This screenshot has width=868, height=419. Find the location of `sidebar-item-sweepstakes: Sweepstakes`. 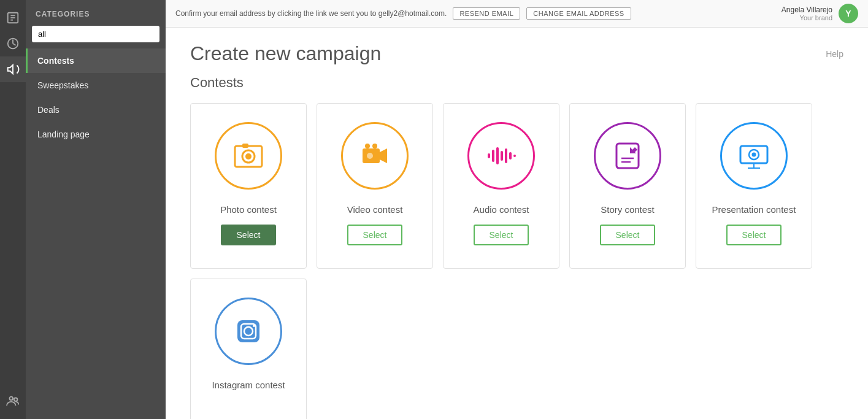

sidebar-item-sweepstakes: Sweepstakes is located at coordinates (96, 85).